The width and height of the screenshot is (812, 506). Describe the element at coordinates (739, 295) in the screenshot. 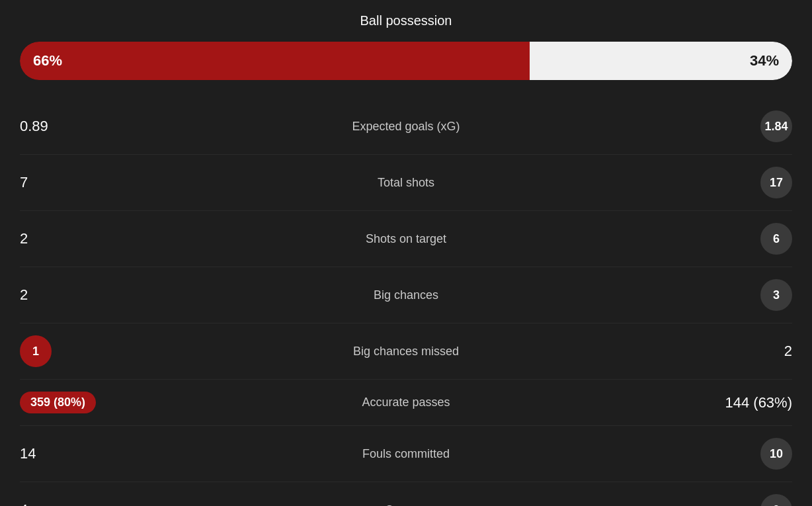

I see `stat-right-big-chances: 3` at that location.